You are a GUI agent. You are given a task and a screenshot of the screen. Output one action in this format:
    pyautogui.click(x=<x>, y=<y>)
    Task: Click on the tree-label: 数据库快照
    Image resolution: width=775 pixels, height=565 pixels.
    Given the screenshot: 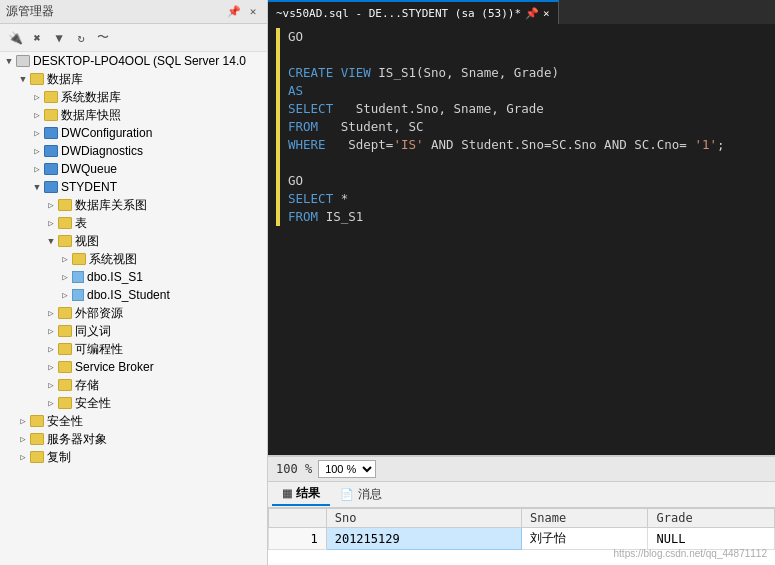 What is the action you would take?
    pyautogui.click(x=91, y=116)
    